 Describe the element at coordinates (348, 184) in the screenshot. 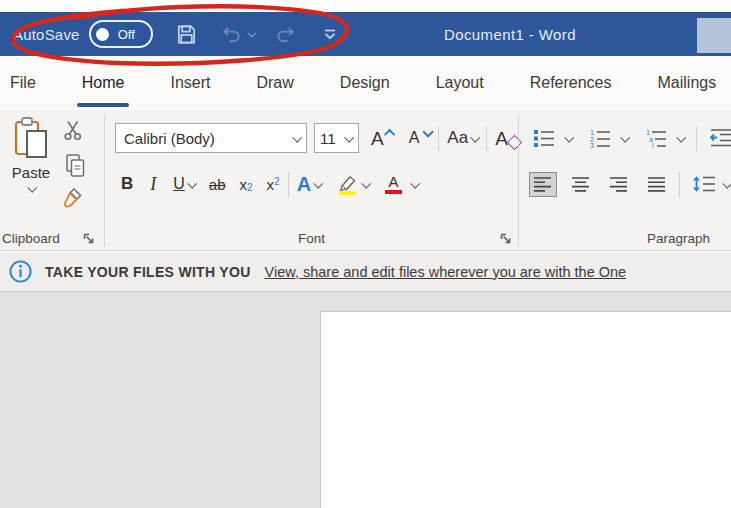

I see `highlight-icon` at that location.